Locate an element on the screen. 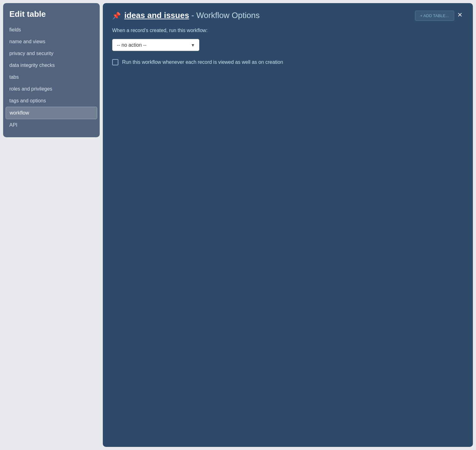  close-button: × is located at coordinates (460, 15).